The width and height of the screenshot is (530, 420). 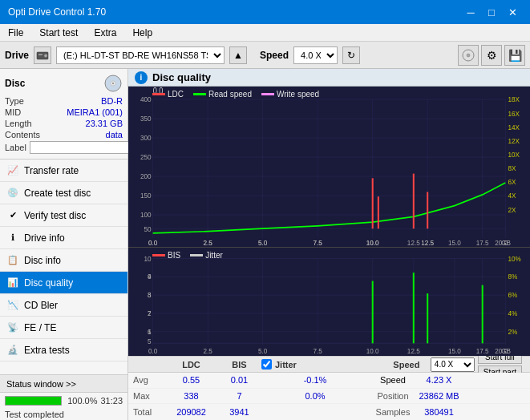 I want to click on sidebar-item-fe-te: 📡 FE / TE, so click(x=64, y=328).